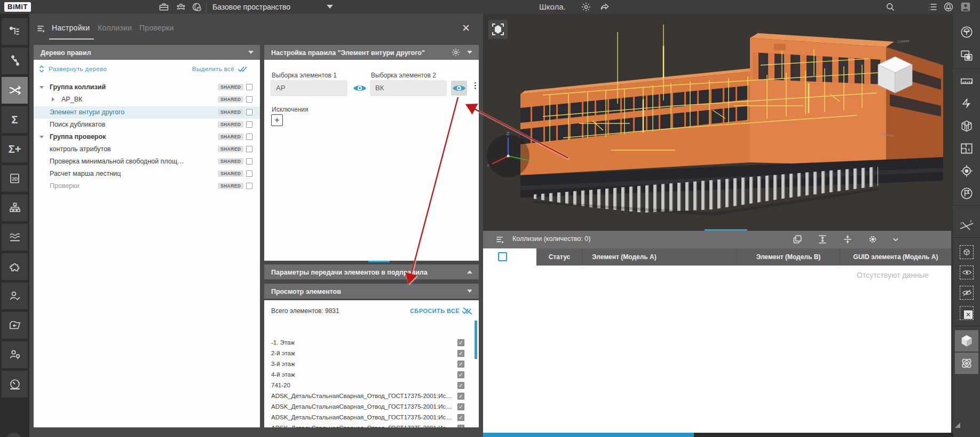  What do you see at coordinates (476, 340) in the screenshot?
I see `scrollbar-thumb` at bounding box center [476, 340].